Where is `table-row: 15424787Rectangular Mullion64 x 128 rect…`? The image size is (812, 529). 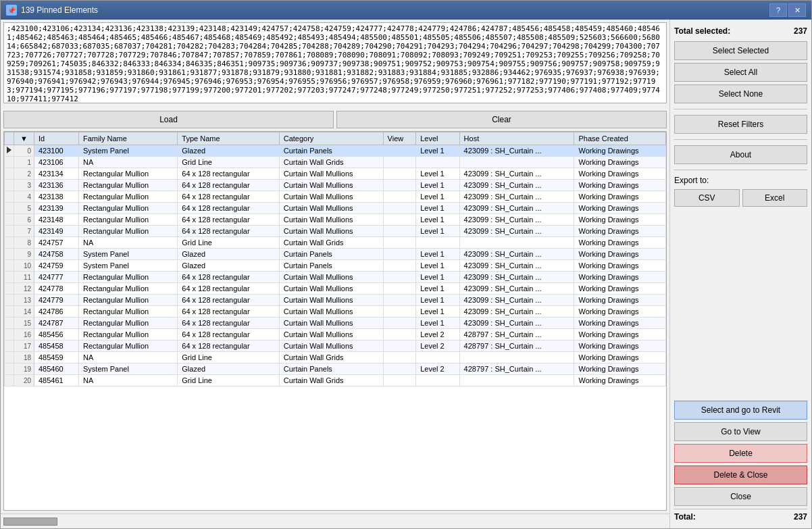
table-row: 15424787Rectangular Mullion64 x 128 rect… is located at coordinates (335, 323).